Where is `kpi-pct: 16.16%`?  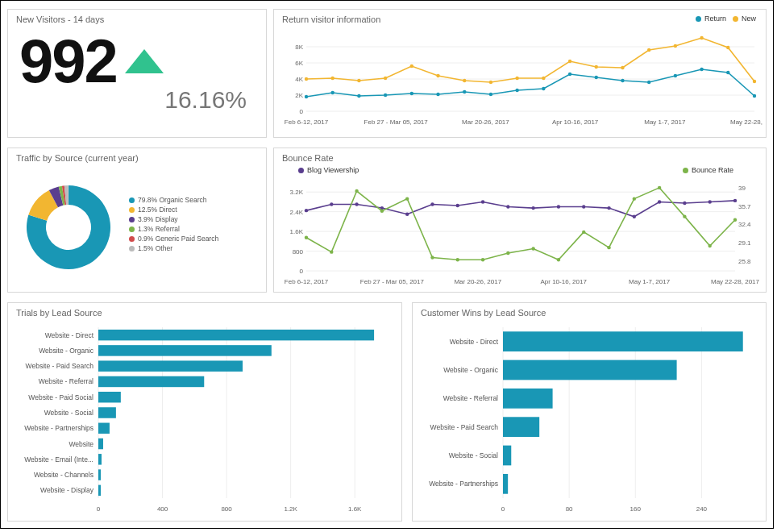 kpi-pct: 16.16% is located at coordinates (206, 100).